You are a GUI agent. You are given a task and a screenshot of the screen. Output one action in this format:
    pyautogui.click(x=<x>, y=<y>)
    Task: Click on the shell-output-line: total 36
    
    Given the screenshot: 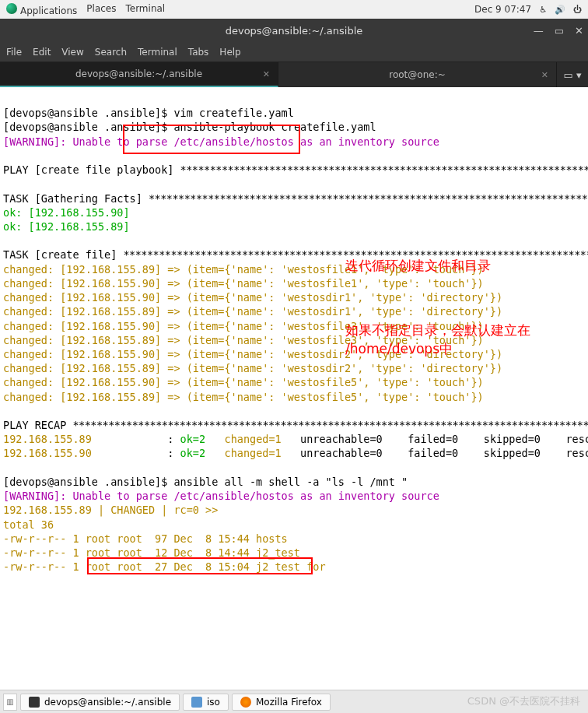 What is the action you would take?
    pyautogui.click(x=28, y=525)
    